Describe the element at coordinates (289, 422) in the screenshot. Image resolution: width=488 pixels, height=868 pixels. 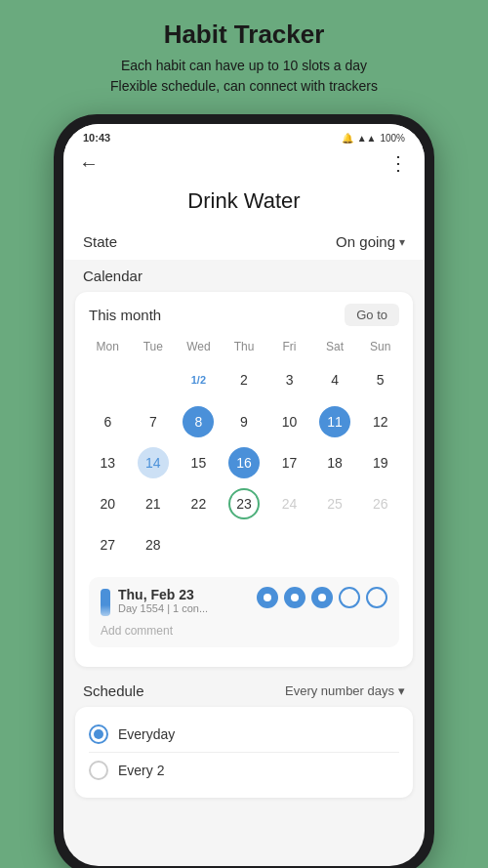
I see `cal-cell: 10` at that location.